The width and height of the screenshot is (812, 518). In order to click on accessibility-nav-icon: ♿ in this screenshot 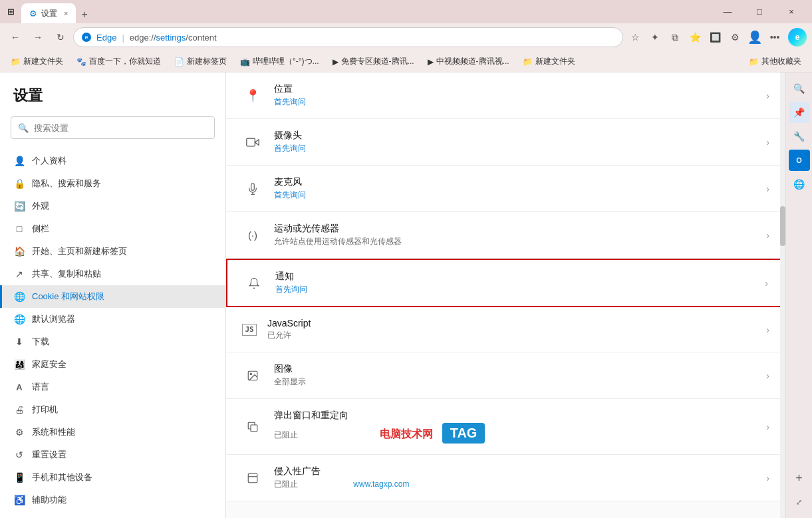, I will do `click(19, 500)`.